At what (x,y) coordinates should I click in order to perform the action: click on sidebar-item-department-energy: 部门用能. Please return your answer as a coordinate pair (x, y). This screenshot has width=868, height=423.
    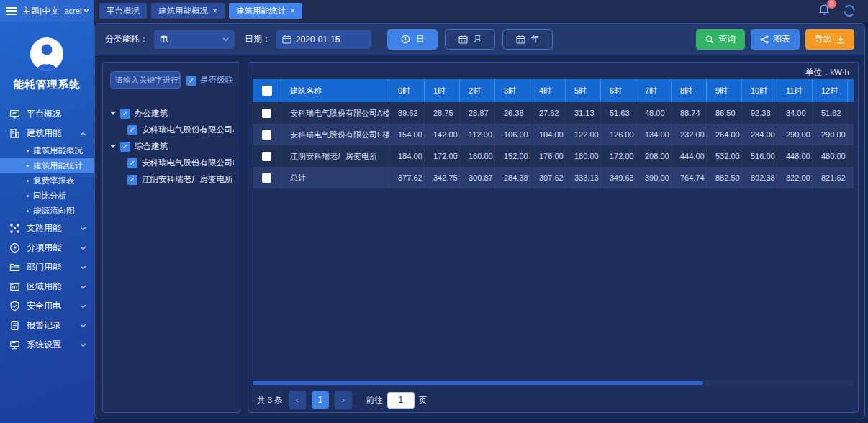
    Looking at the image, I should click on (47, 268).